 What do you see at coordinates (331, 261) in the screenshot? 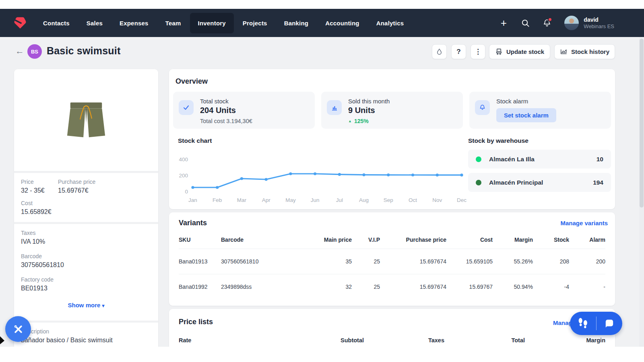
I see `variant-cell: 35` at bounding box center [331, 261].